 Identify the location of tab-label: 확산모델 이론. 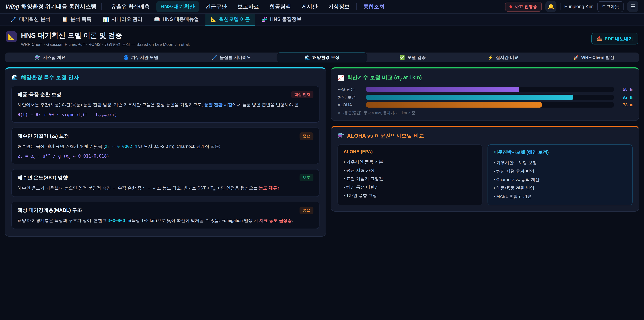
(234, 20).